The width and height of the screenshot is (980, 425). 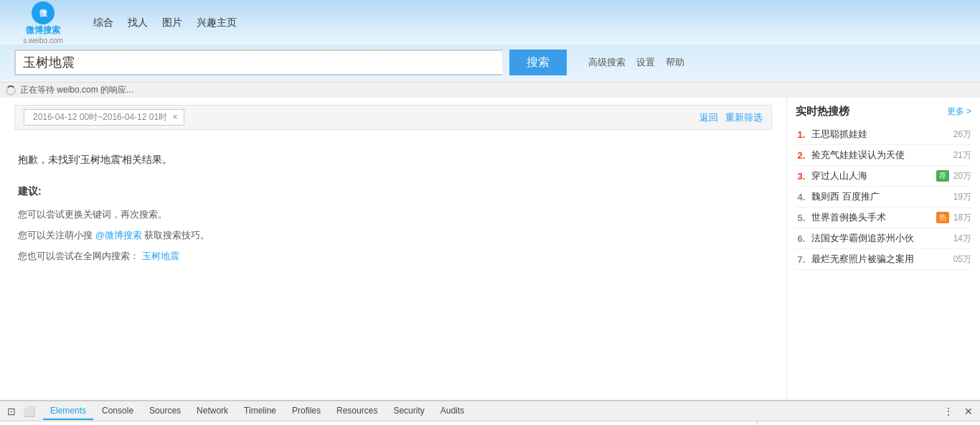 What do you see at coordinates (393, 256) in the screenshot?
I see `suggestion-tip-3: 您也可以尝试在全网内搜索： 玉树地震` at bounding box center [393, 256].